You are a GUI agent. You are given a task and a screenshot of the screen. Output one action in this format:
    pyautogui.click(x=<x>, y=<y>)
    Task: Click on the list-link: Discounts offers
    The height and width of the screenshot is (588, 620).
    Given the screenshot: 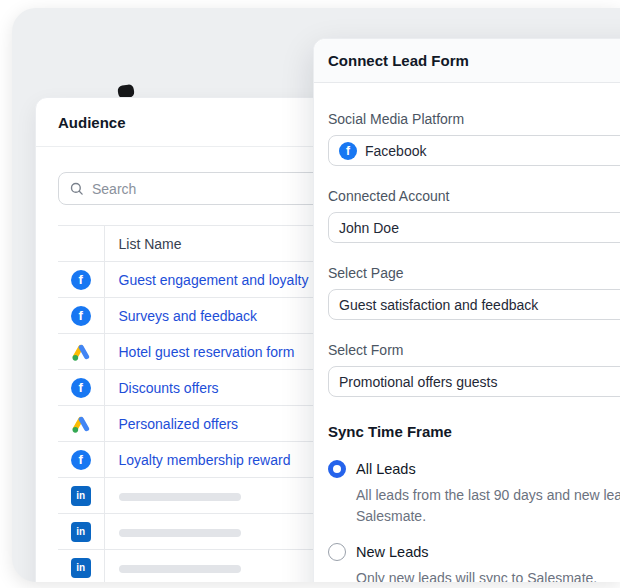 What is the action you would take?
    pyautogui.click(x=169, y=388)
    